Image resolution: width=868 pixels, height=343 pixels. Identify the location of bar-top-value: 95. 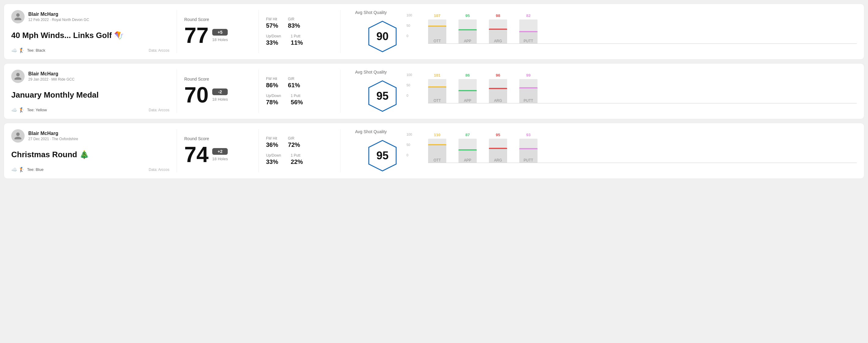
(468, 15).